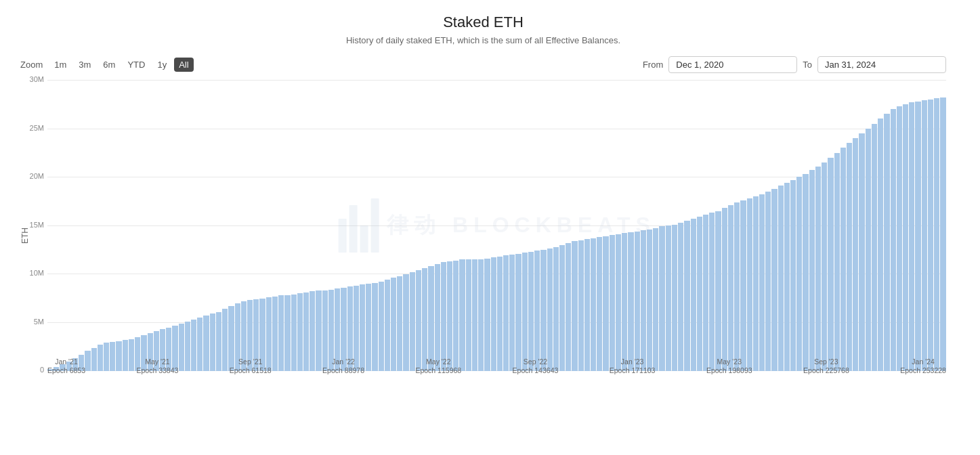  I want to click on zoom-3m-btn: 3m, so click(85, 65).